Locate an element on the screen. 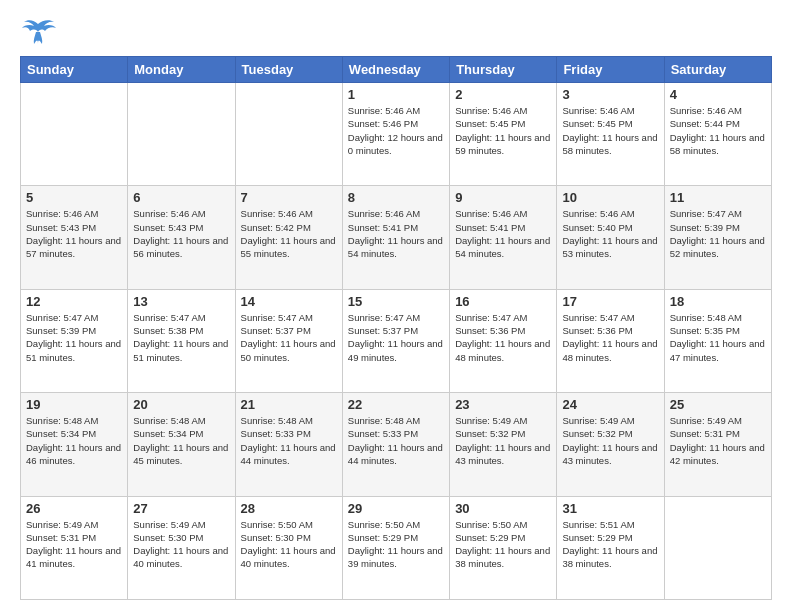 The width and height of the screenshot is (792, 612). day-info: Sunrise: 5:50 AM Sunset: 5:30 PM Dayligh… is located at coordinates (289, 544).